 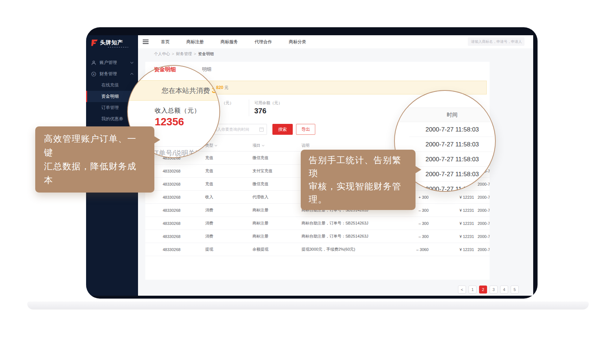 I want to click on callout-right: 告别手工统计、告别繁琐审核，实现智能财务管理。, so click(x=358, y=180).